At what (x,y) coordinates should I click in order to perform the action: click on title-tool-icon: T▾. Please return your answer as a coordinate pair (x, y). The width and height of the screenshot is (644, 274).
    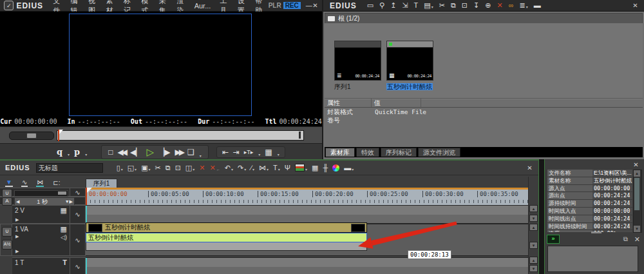
    Looking at the image, I should click on (277, 168).